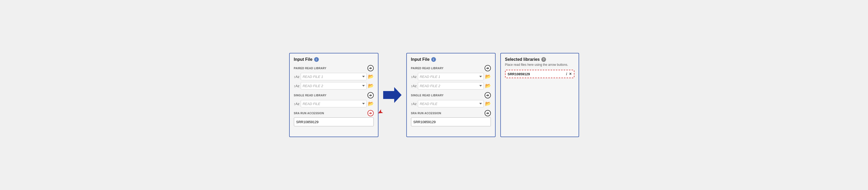 This screenshot has width=868, height=190. What do you see at coordinates (451, 118) in the screenshot?
I see `panel2-sra-section: SRA RUN ACCESSION ➔` at bounding box center [451, 118].